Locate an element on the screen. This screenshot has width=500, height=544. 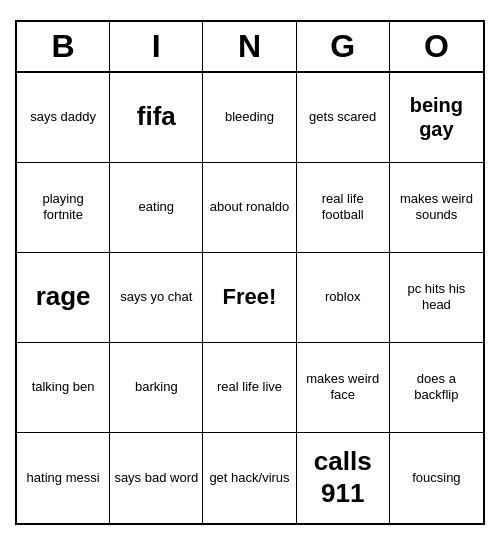
bingo-cell-18: makes weird face is located at coordinates (344, 388).